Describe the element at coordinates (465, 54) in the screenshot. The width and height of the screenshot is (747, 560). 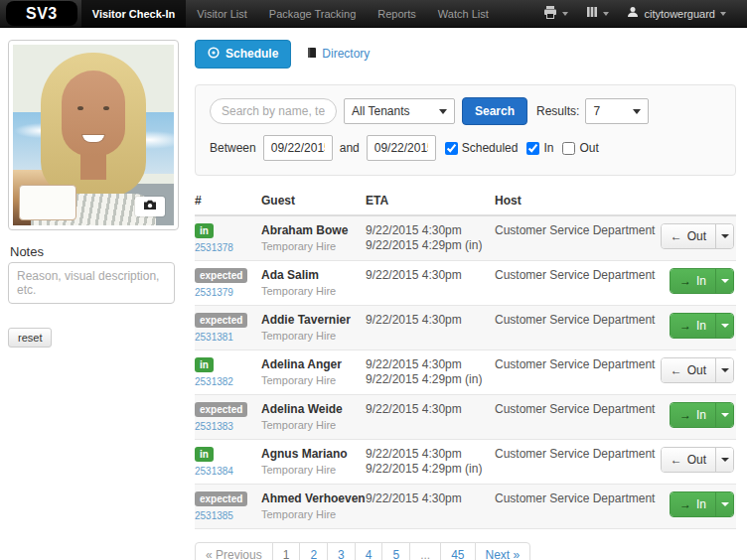
I see `view-tabs: Schedule Directory` at that location.